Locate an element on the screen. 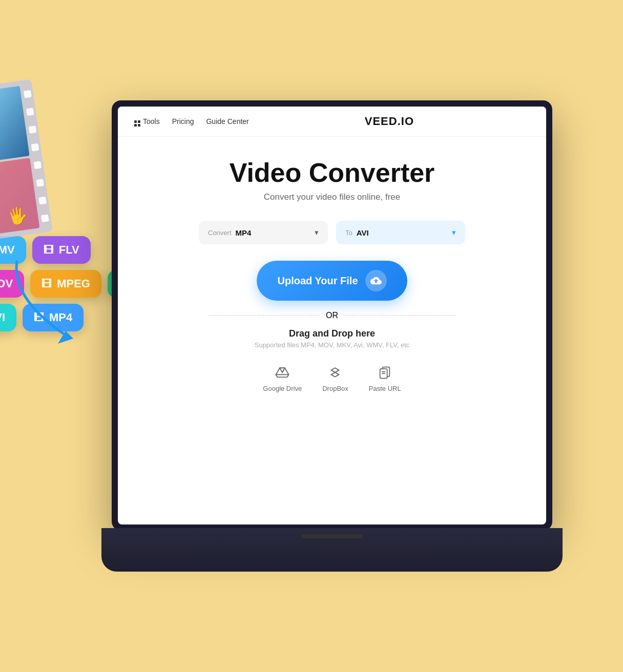 The image size is (623, 672). convert-from-label: Convert is located at coordinates (220, 233).